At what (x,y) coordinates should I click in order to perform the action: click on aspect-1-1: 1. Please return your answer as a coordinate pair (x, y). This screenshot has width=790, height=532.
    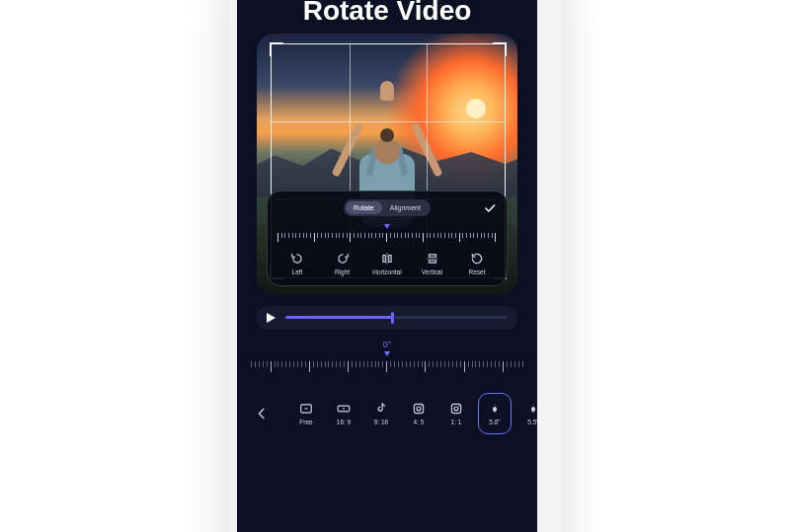
    Looking at the image, I should click on (456, 414).